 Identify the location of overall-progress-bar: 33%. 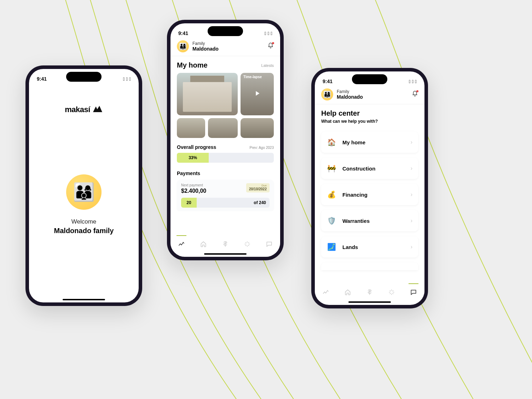
(225, 158).